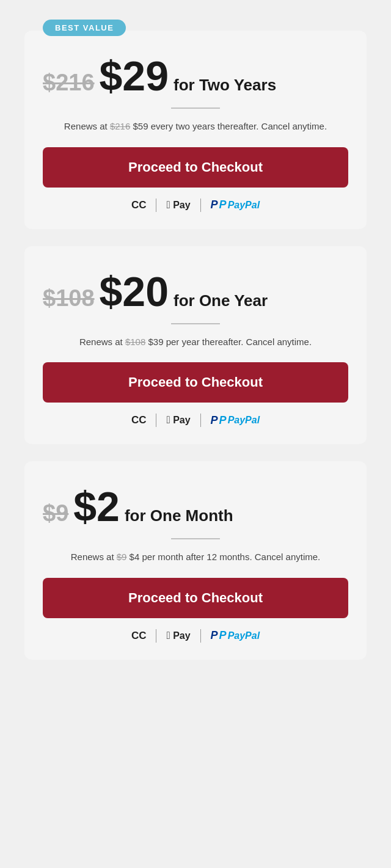  What do you see at coordinates (84, 28) in the screenshot?
I see `best-value-badge: BEST VALUE` at bounding box center [84, 28].